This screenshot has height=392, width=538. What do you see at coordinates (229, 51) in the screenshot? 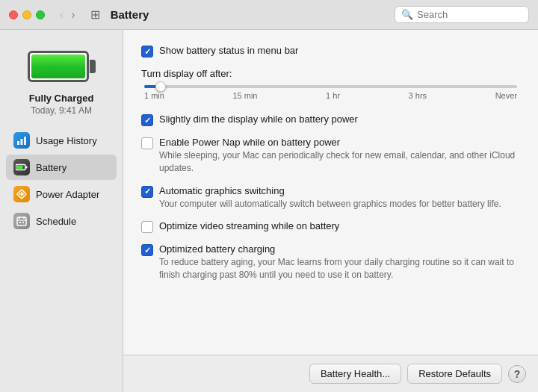
I see `show-battery-status-label: Show battery status in menu bar` at bounding box center [229, 51].